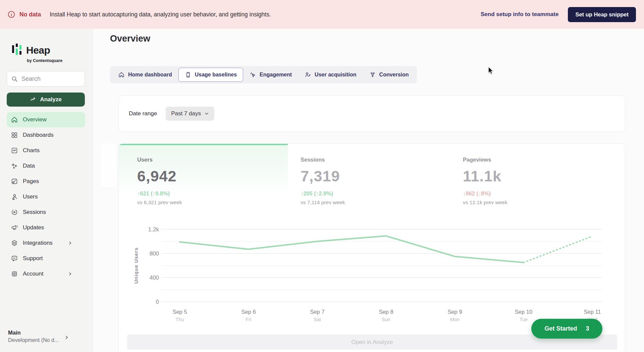 This screenshot has height=352, width=644. What do you see at coordinates (46, 135) in the screenshot?
I see `sidebar-item-dashboards: Dashboards` at bounding box center [46, 135].